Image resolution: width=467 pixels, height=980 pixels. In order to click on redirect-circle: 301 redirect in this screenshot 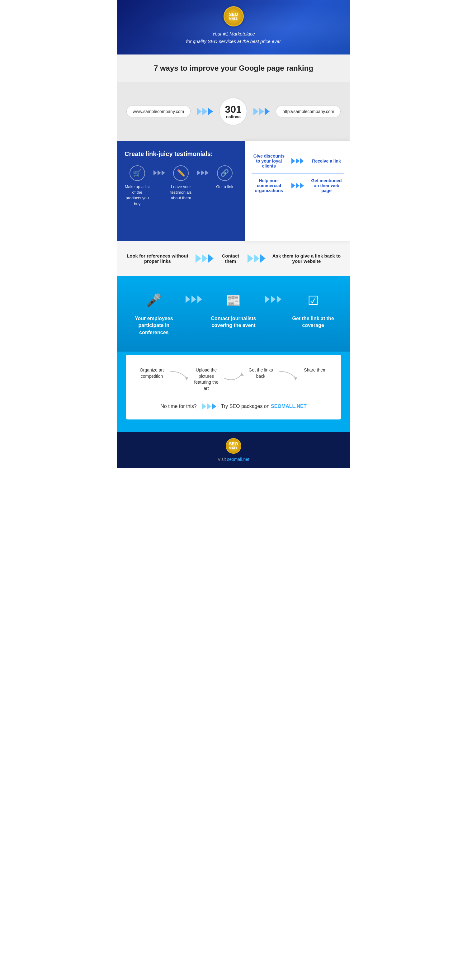, I will do `click(233, 111)`.